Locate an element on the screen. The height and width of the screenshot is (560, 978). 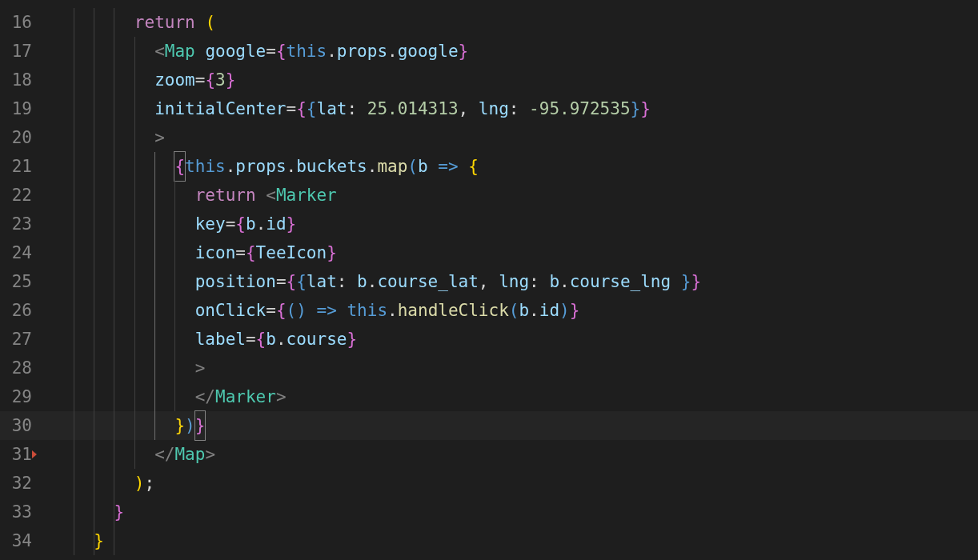
code-line: icon={TeeIcon} is located at coordinates (524, 253).